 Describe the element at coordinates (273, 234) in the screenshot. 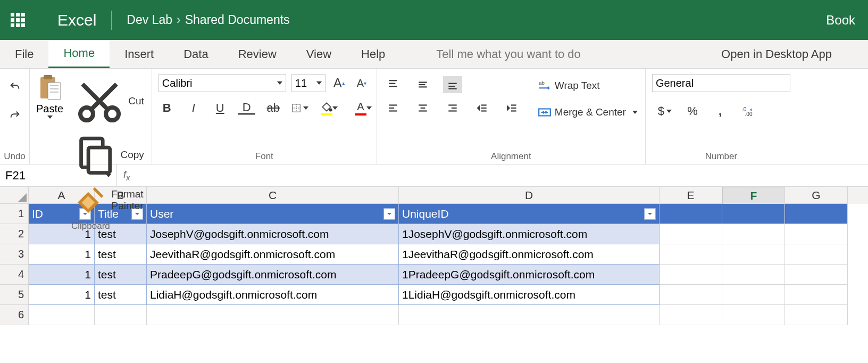

I see `cell: JosephV@godsgift.onmicrosoft.com` at that location.